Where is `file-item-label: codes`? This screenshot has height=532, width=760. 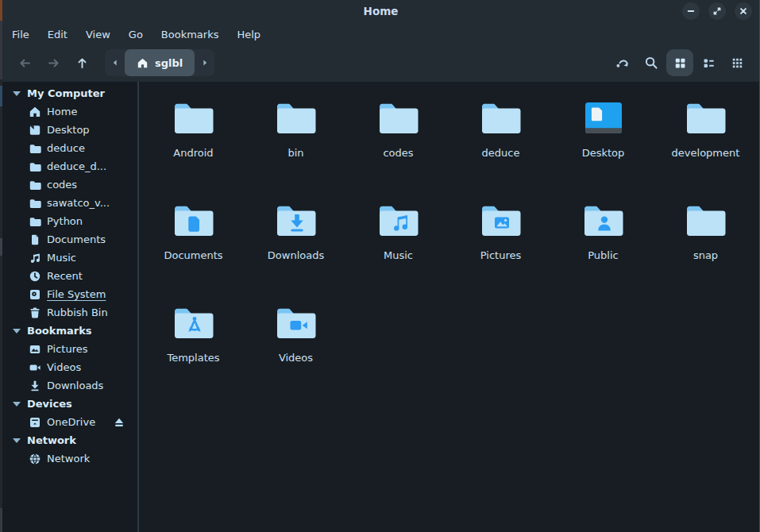
file-item-label: codes is located at coordinates (398, 152).